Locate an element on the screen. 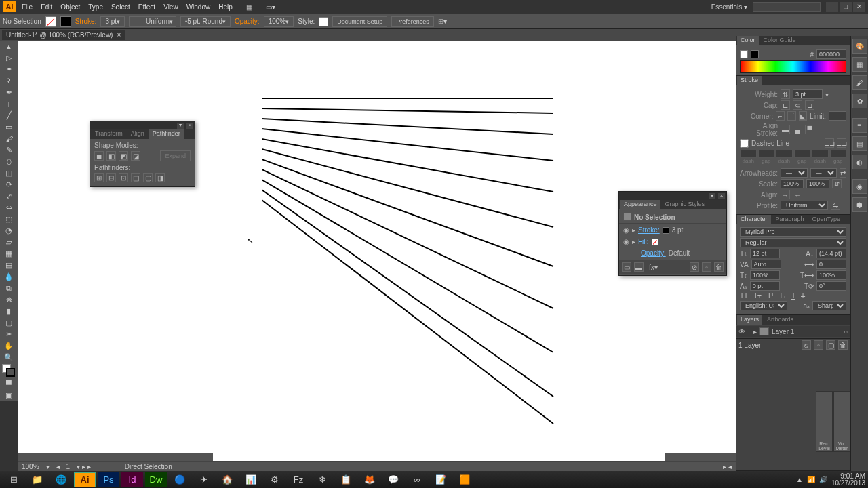 This screenshot has width=868, height=488. menu-select: Select is located at coordinates (121, 7).